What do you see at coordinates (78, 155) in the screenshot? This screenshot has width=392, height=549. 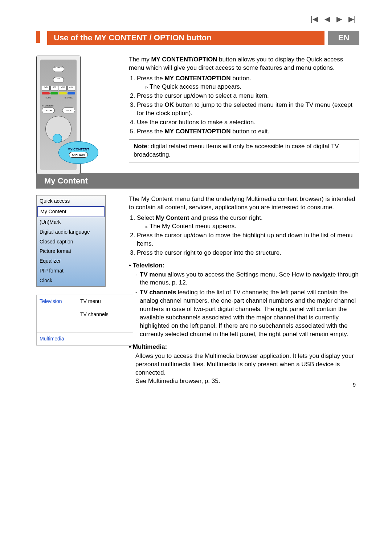 I see `callout-option-button: OPTION` at bounding box center [78, 155].